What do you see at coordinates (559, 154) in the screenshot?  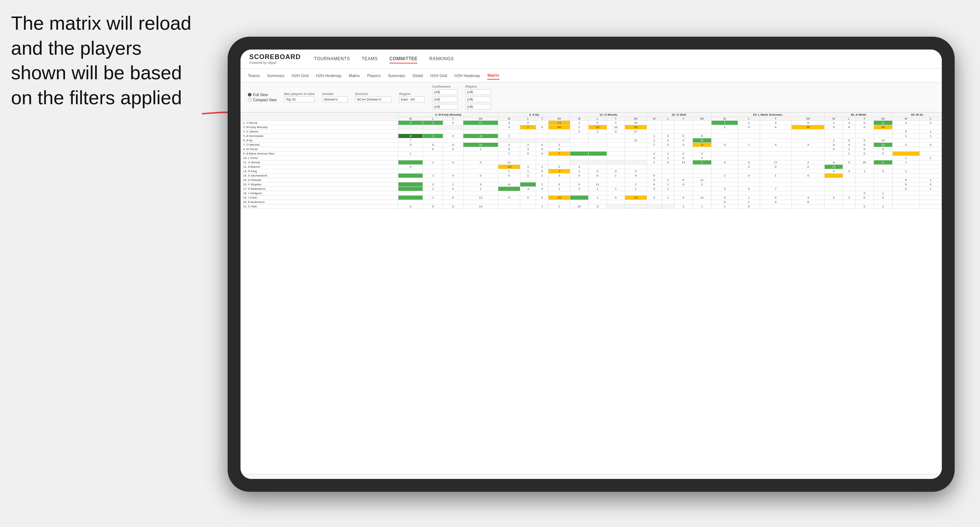 I see `cell: -7` at bounding box center [559, 154].